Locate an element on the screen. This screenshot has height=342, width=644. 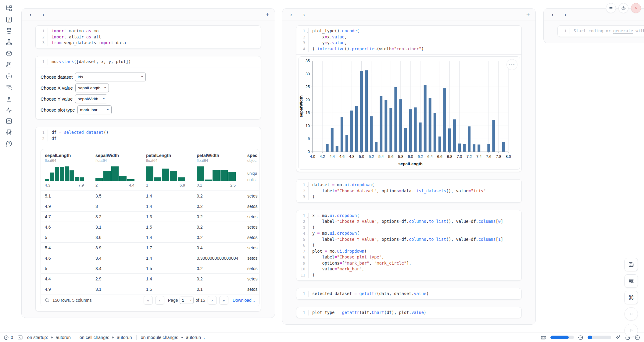
code-line: 8 label="Choose plot type", is located at coordinates (409, 257).